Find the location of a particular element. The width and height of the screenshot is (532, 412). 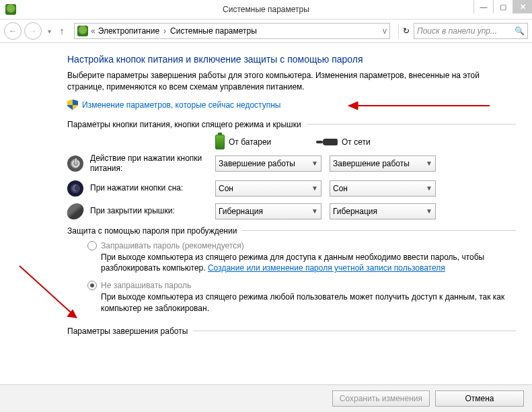

sleep-button-ac-select: Сон▼ is located at coordinates (383, 188).